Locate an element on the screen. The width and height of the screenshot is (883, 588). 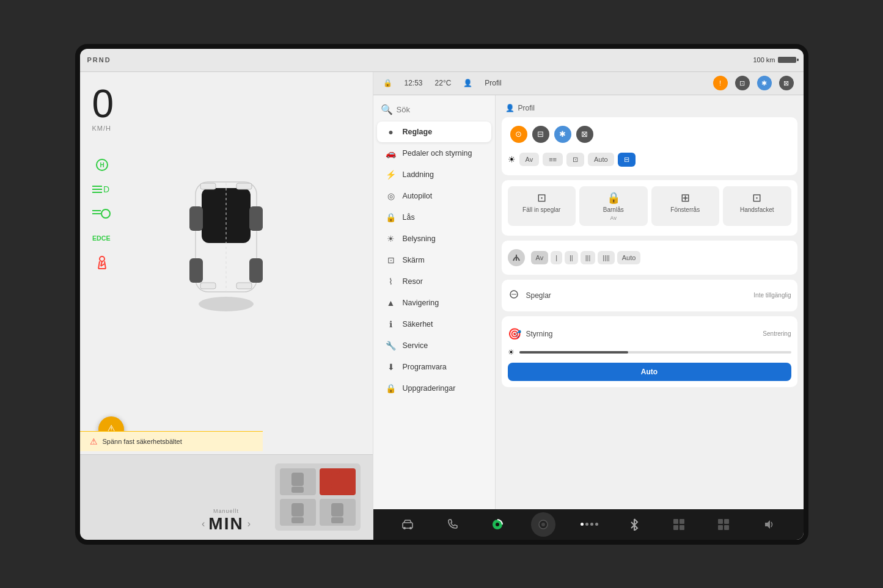
right-header: 🔒 12:53 22°C 👤 Profil ! ⊡ ✱ ⊠ is located at coordinates (588, 84).